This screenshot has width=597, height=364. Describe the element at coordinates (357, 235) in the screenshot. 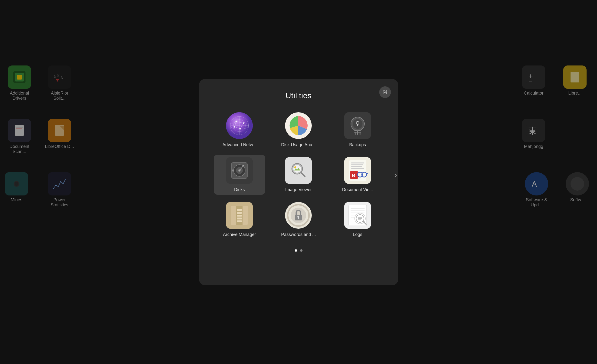

I see `app-label-logs: Logs` at that location.